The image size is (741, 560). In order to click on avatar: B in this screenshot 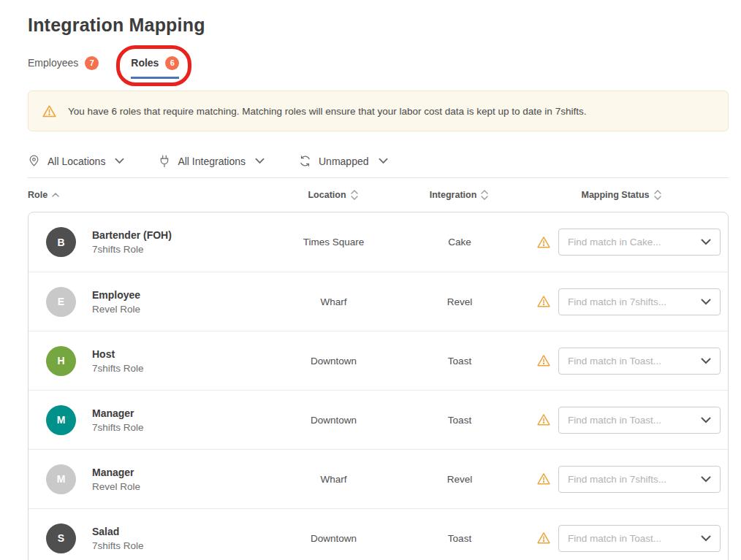, I will do `click(61, 242)`.